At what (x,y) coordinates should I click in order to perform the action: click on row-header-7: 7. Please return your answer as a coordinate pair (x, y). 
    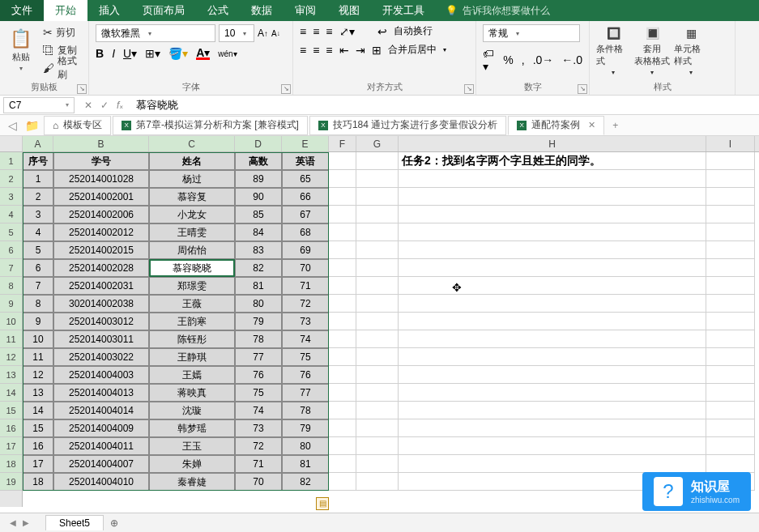
    Looking at the image, I should click on (11, 268).